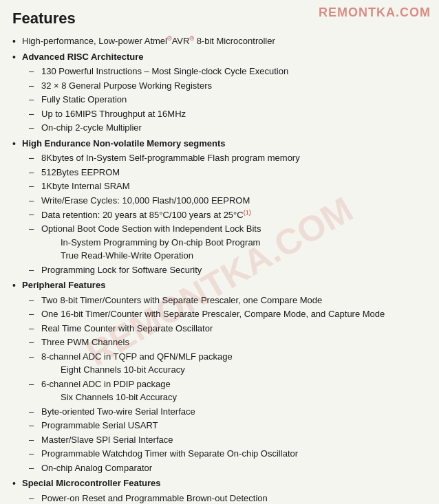 Image resolution: width=439 pixels, height=504 pixels. Describe the element at coordinates (234, 370) in the screenshot. I see `sub-indent-text: Eight Channels 10-bit Accuracy` at that location.